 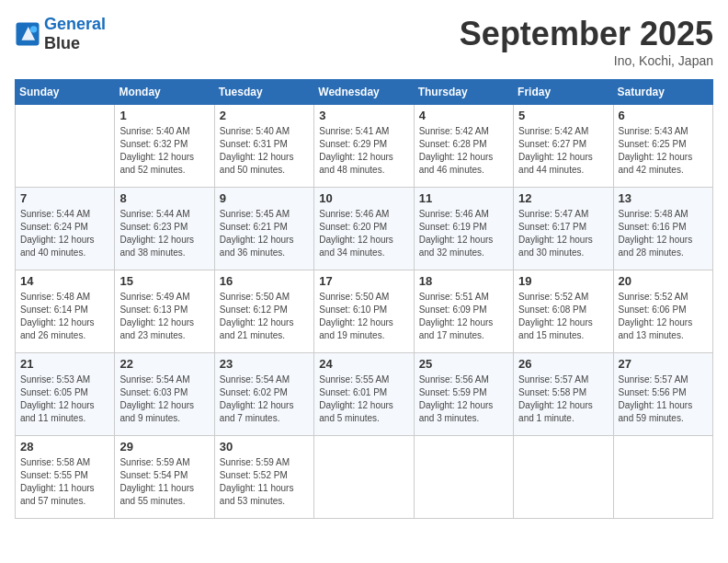 What do you see at coordinates (165, 312) in the screenshot?
I see `calendar-cell: 15Sunrise: 5:49 AMSunset: 6:13 PMDayligh…` at bounding box center [165, 312].